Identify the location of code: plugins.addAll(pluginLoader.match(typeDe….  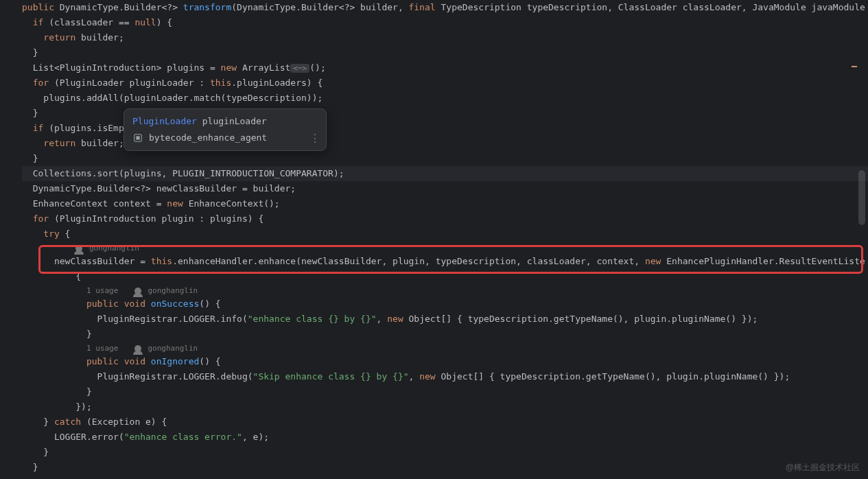
(183, 97).